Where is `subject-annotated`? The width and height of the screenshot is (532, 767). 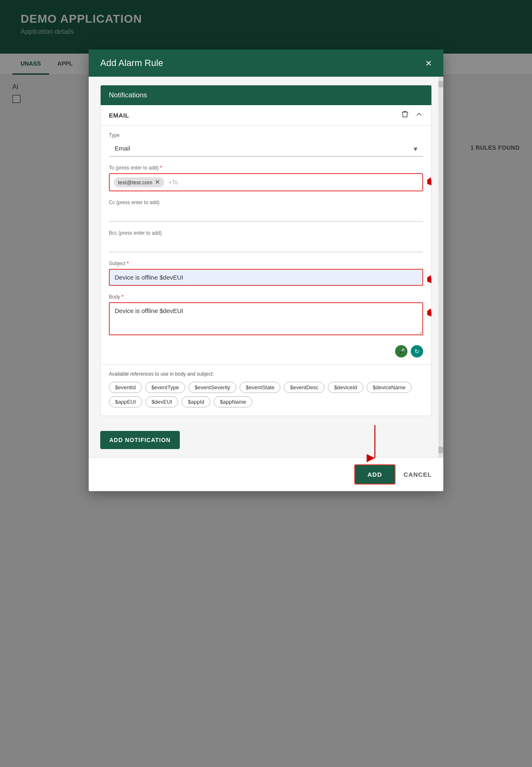 subject-annotated is located at coordinates (266, 277).